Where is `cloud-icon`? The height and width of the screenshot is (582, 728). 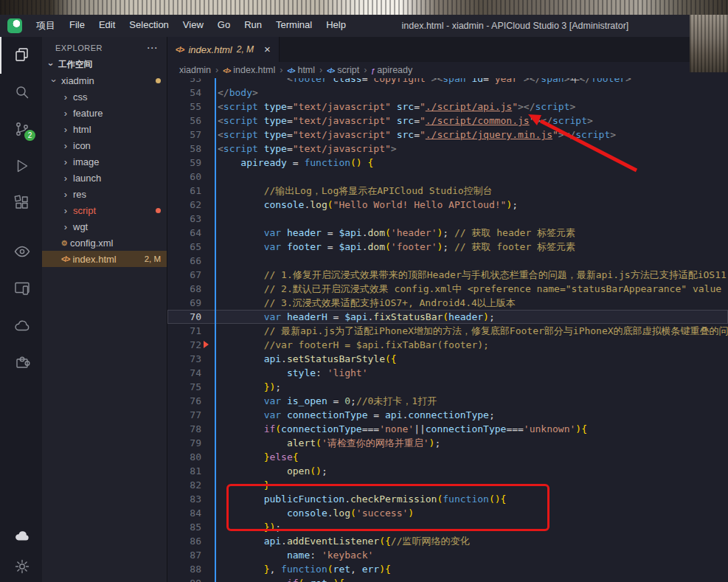 cloud-icon is located at coordinates (21, 325).